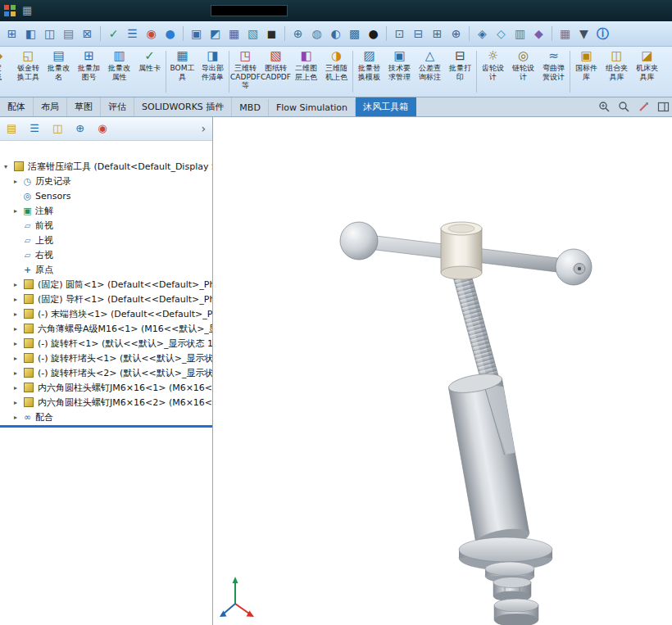 This screenshot has width=672, height=625. What do you see at coordinates (482, 34) in the screenshot?
I see `gem-outline-icon: ◈` at bounding box center [482, 34].